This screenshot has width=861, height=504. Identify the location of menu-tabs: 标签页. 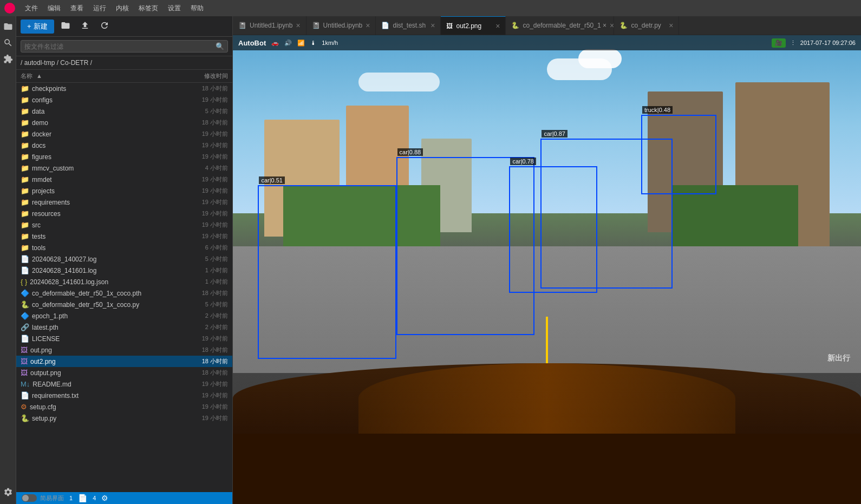
(148, 9).